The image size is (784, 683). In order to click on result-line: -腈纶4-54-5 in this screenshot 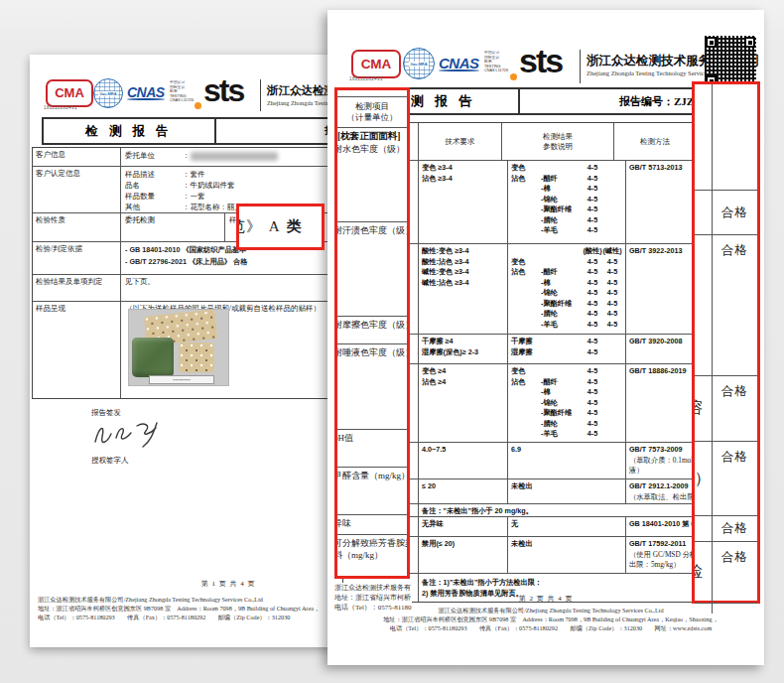, I will do `click(567, 314)`.